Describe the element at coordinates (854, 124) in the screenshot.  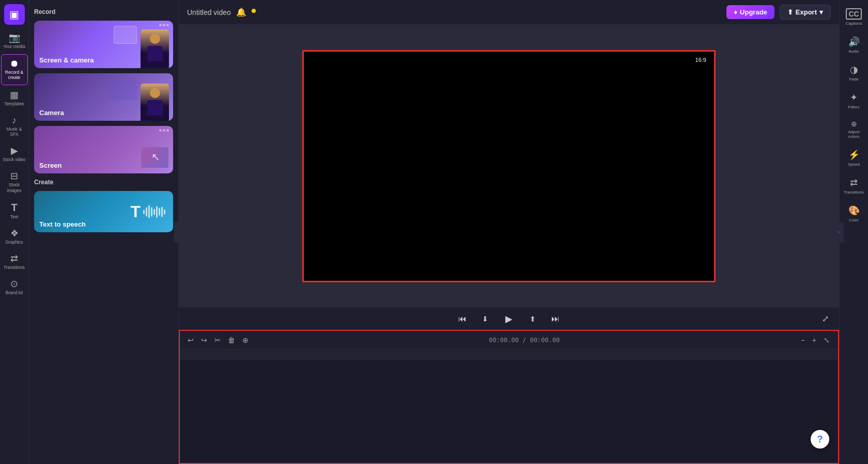
I see `adjust-colors-icon: ⊕` at that location.